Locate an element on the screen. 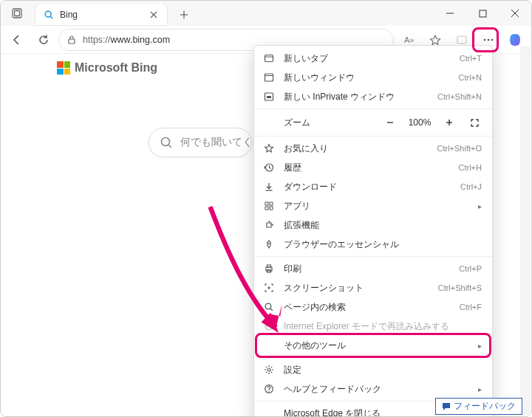 This screenshot has width=532, height=417. menu-item-shortcut: Ctrl+J is located at coordinates (471, 187).